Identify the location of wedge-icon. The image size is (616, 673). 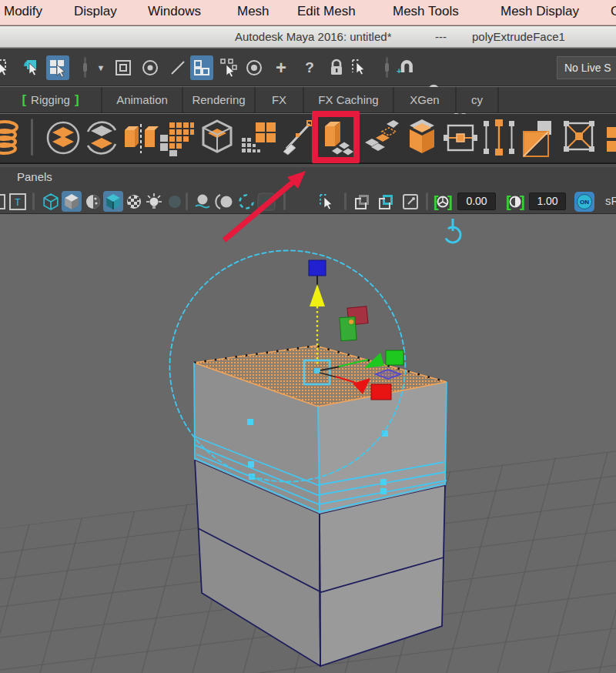
(609, 139).